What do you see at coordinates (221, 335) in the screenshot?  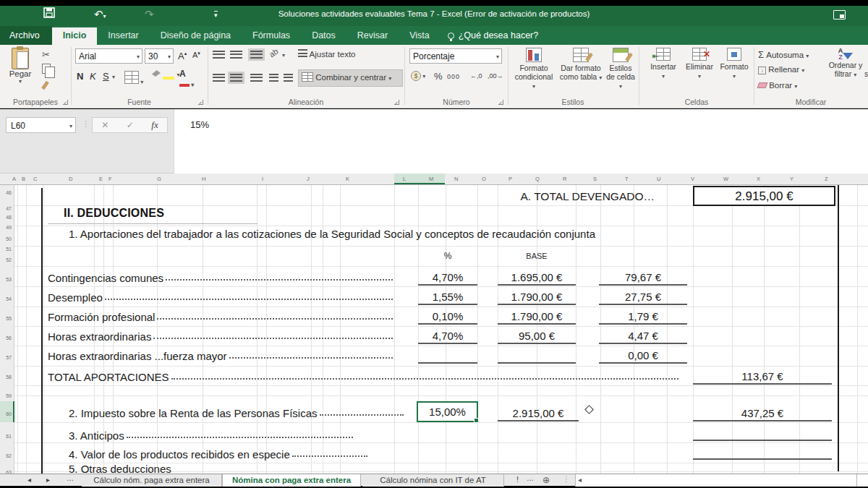 I see `row-label: Horas extraordinarias` at bounding box center [221, 335].